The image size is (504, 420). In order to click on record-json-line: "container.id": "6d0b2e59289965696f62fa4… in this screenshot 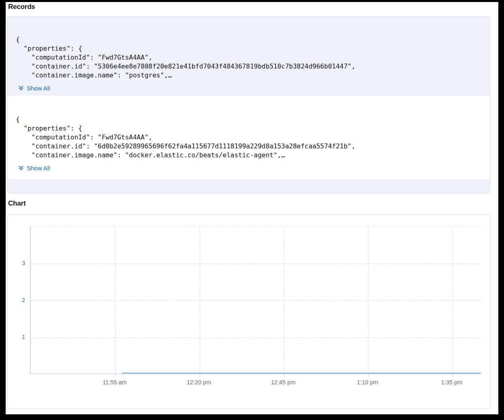, I will do `click(249, 146)`.